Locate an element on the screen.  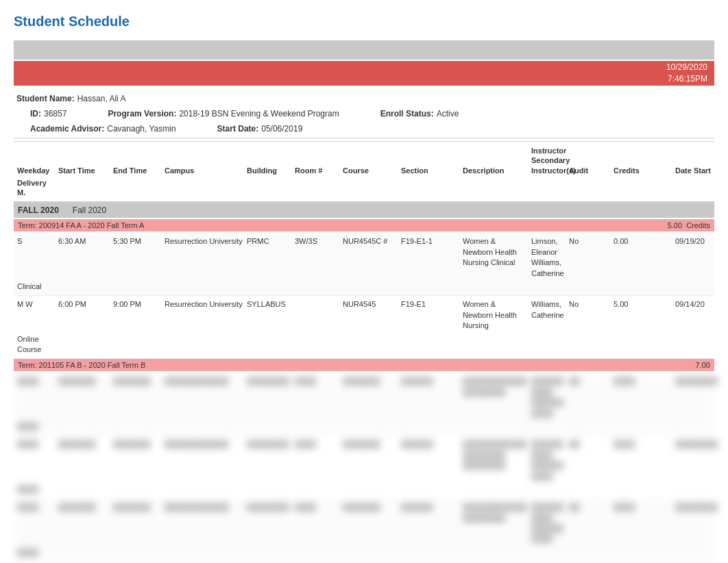
row1-credits: 0.00 is located at coordinates (642, 241).